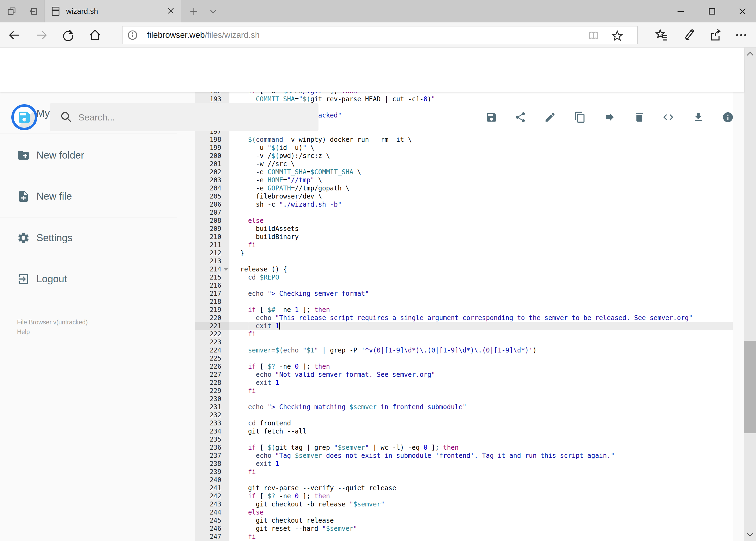 Image resolution: width=756 pixels, height=541 pixels. What do you see at coordinates (481, 488) in the screenshot?
I see `code-line: git rev-parse --verify --quiet release` at bounding box center [481, 488].